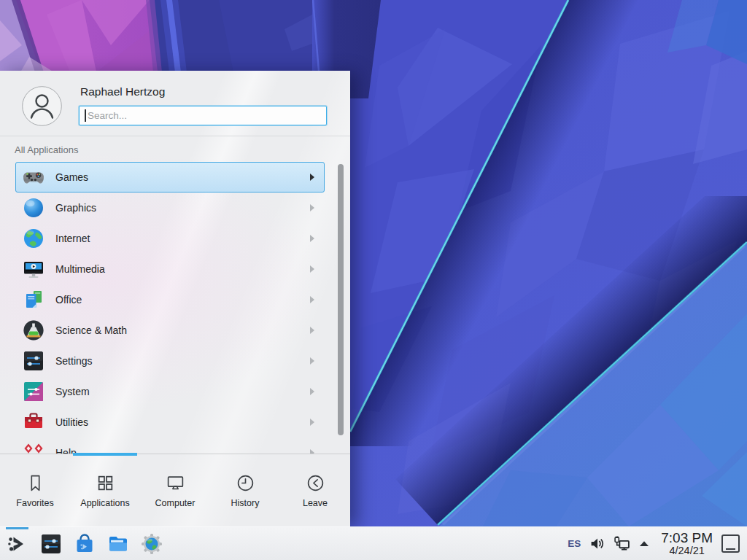  What do you see at coordinates (34, 300) in the screenshot?
I see `office-icon` at bounding box center [34, 300].